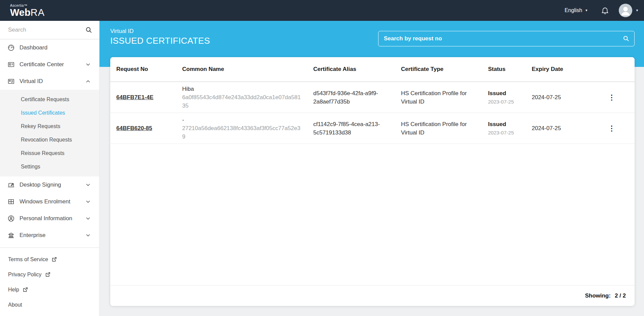 The height and width of the screenshot is (316, 644). Describe the element at coordinates (242, 89) in the screenshot. I see `common-name: Hiba` at that location.